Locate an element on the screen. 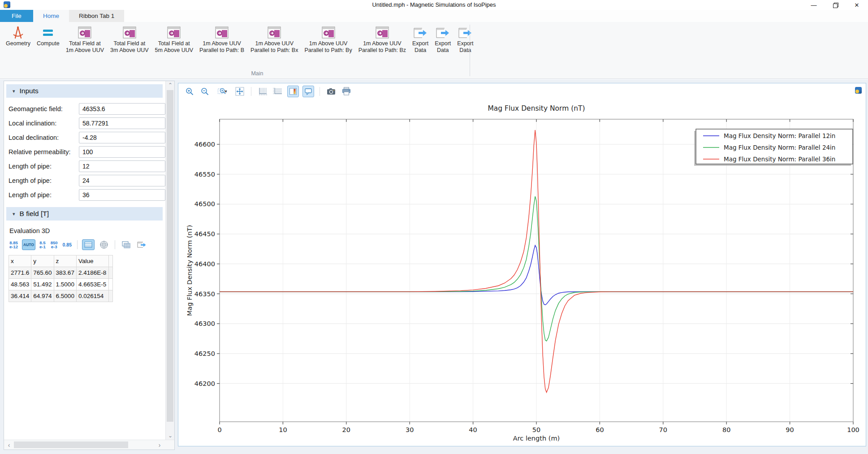  image-snapshot-button is located at coordinates (331, 91).